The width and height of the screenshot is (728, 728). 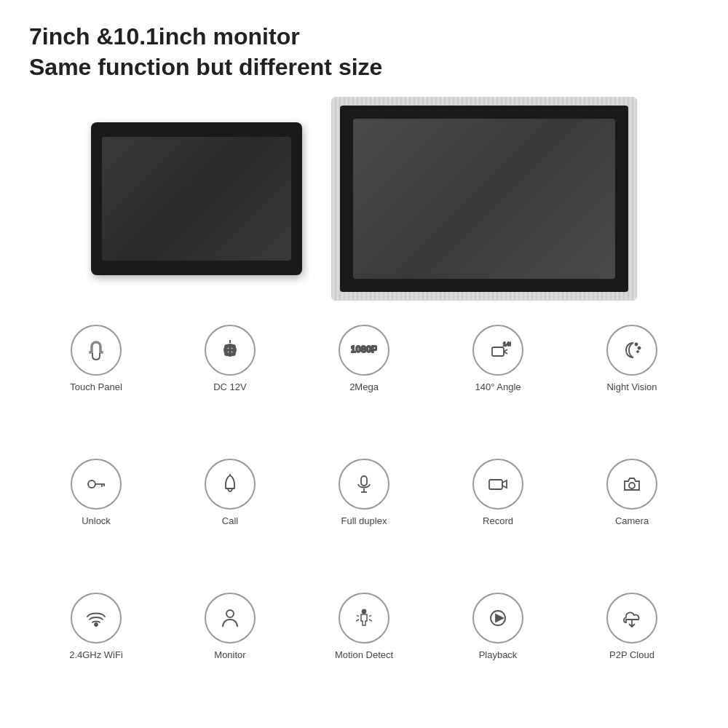 I want to click on feature-item-unlock: Unlock, so click(x=96, y=516).